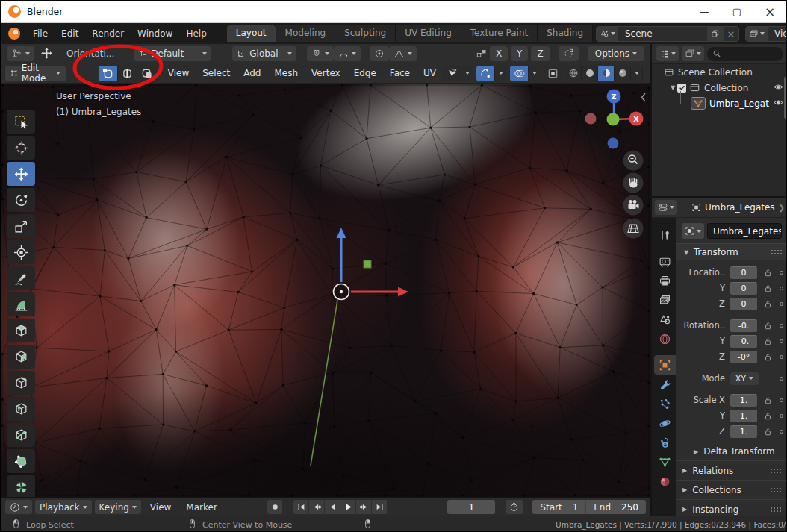 Image resolution: width=787 pixels, height=532 pixels. I want to click on minimize-button: —, so click(704, 12).